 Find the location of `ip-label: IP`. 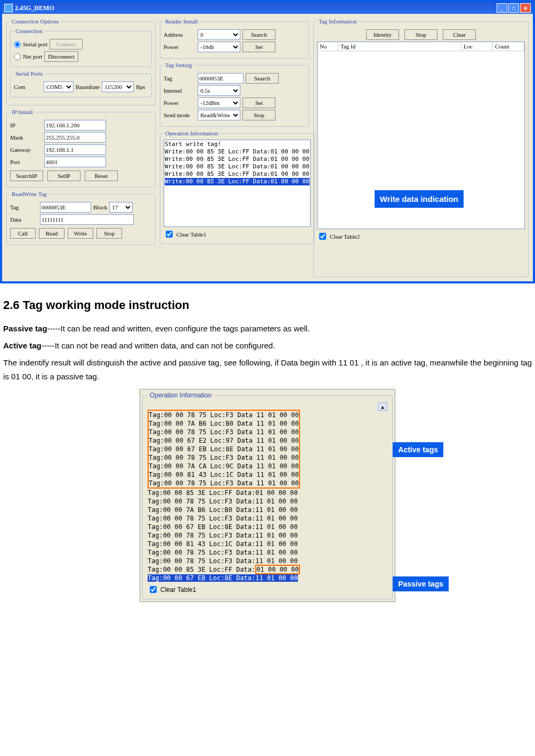

ip-label: IP is located at coordinates (26, 125).